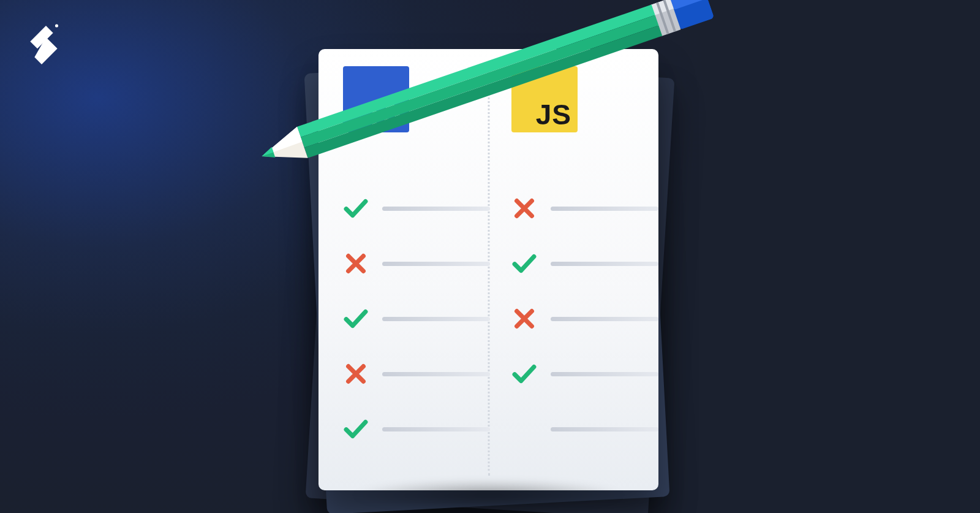 The width and height of the screenshot is (980, 513). Describe the element at coordinates (585, 324) in the screenshot. I see `js-feature-column` at that location.